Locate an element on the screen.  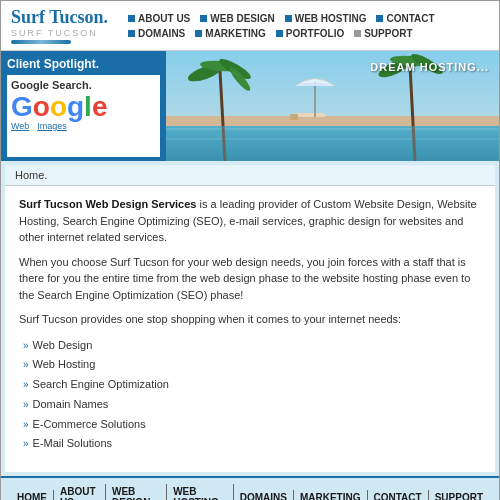
nav-about-us-label: ABOUT US is located at coordinates (164, 18).